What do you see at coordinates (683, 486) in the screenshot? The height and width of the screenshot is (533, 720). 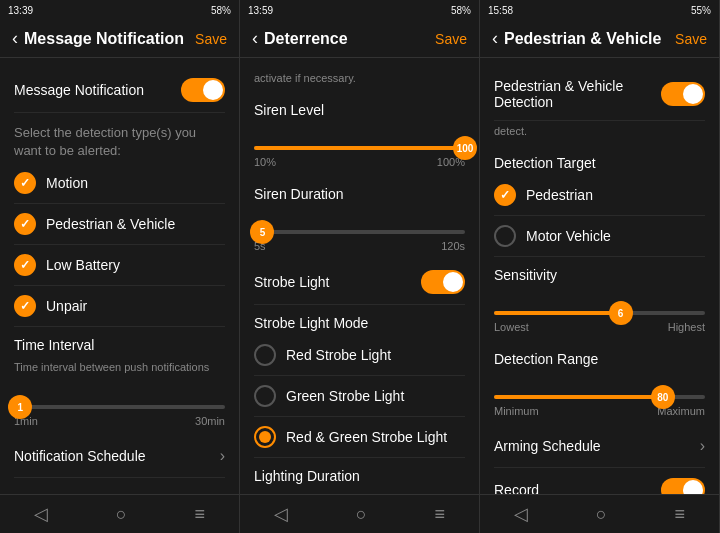 I see `record-toggle` at bounding box center [683, 486].